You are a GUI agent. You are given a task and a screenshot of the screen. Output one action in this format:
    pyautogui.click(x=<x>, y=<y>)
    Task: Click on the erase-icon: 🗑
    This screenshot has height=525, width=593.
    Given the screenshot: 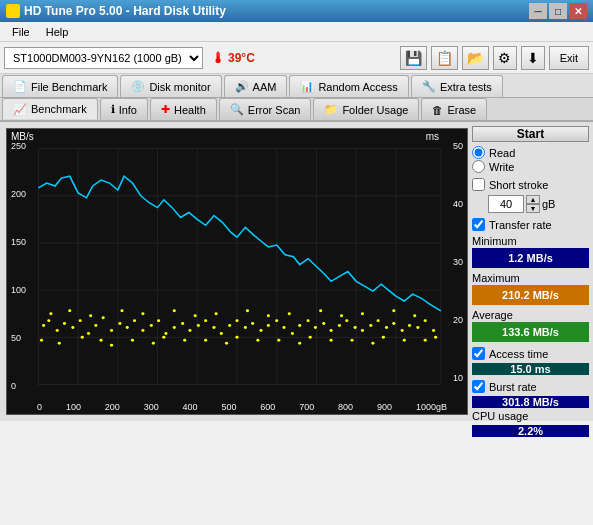 What is the action you would take?
    pyautogui.click(x=438, y=110)
    